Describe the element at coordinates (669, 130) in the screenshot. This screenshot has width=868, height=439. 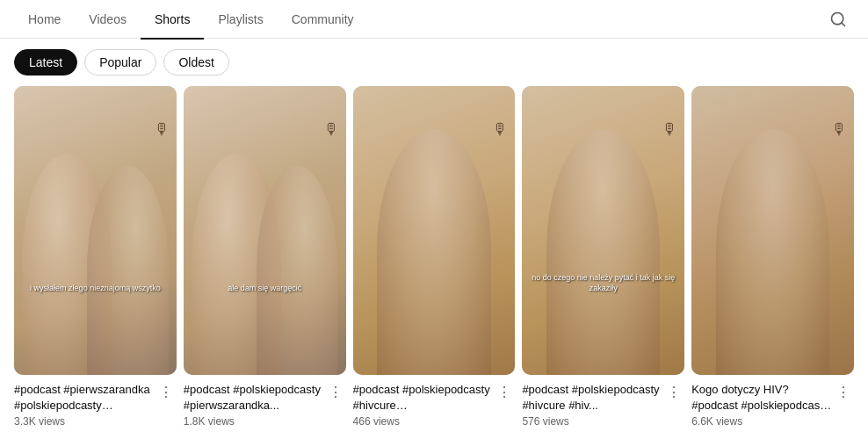
I see `mic-icon-3: 🎙` at that location.